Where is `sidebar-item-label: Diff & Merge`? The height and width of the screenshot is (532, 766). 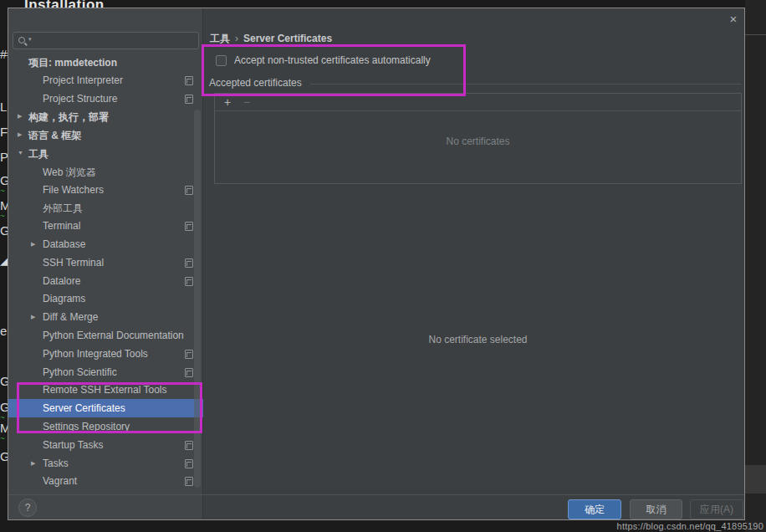 sidebar-item-label: Diff & Merge is located at coordinates (70, 317).